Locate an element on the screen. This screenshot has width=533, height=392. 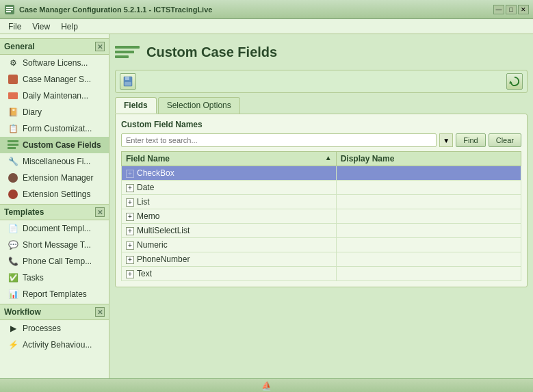
field-name-text: List is located at coordinates (144, 202).